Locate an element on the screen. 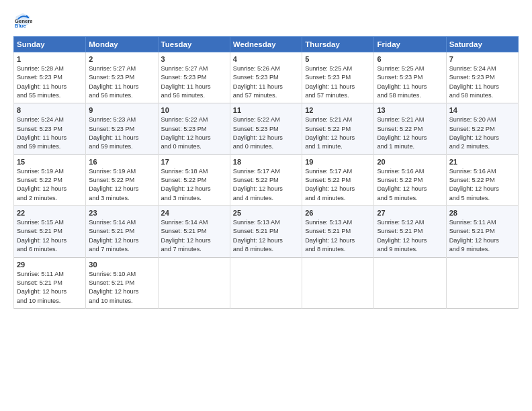 This screenshot has height=411, width=532. day-number: 29 is located at coordinates (50, 265).